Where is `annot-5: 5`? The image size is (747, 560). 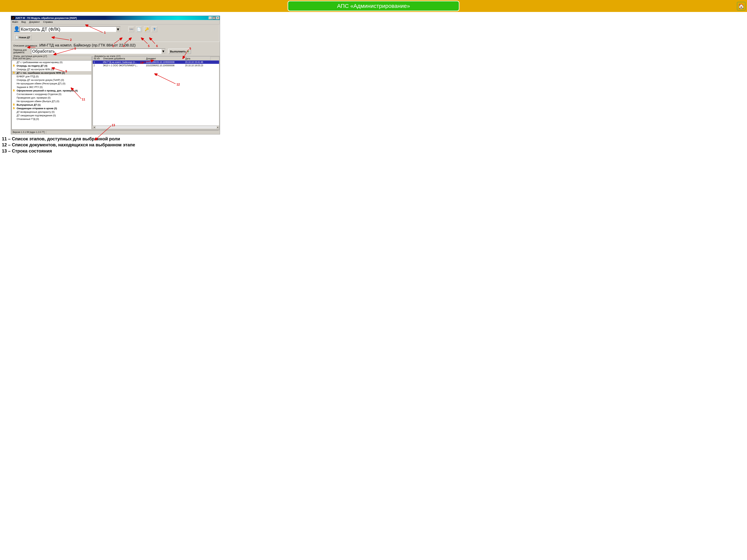 annot-5: 5 is located at coordinates (149, 46).